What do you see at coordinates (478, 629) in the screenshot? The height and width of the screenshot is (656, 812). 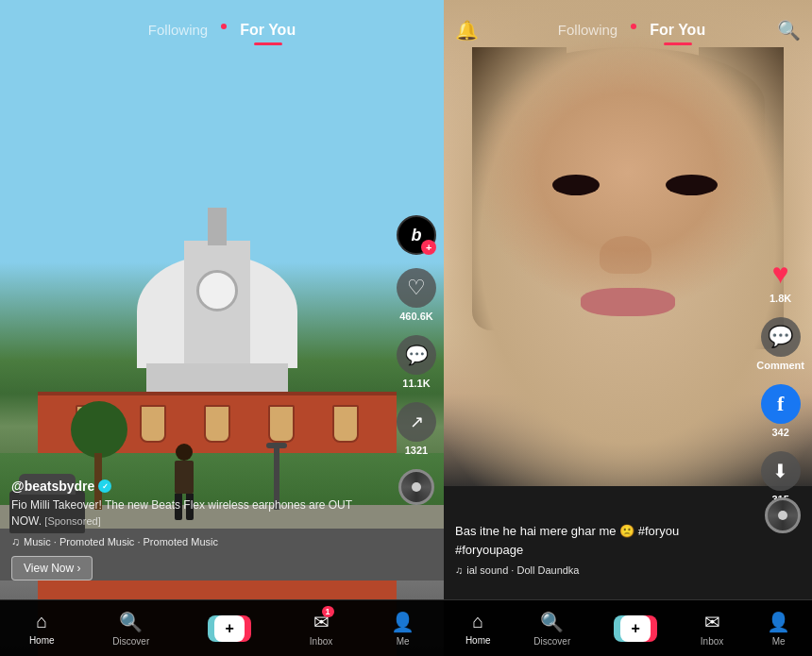 I see `nav-home-right: ⌂ Home` at bounding box center [478, 629].